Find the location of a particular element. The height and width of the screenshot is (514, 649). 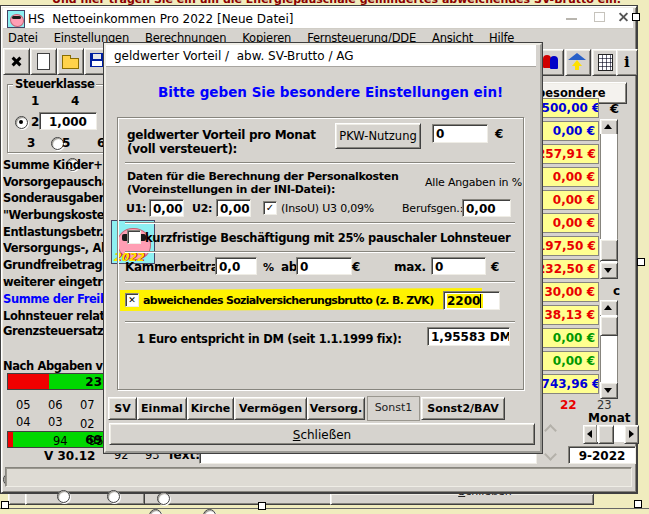

version-label: V 30.12 is located at coordinates (70, 456).